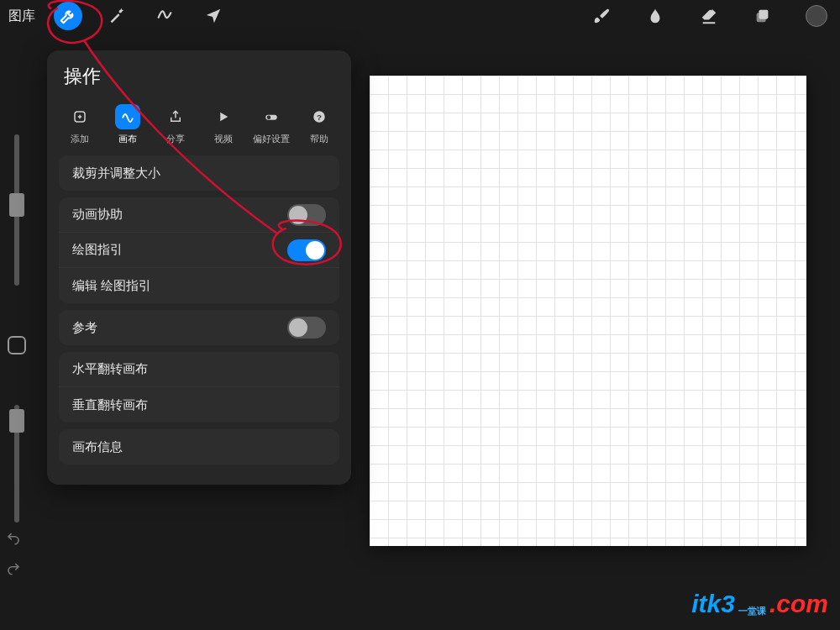  I want to click on row-guide-edit-label: 编辑 绘图指引, so click(112, 286).